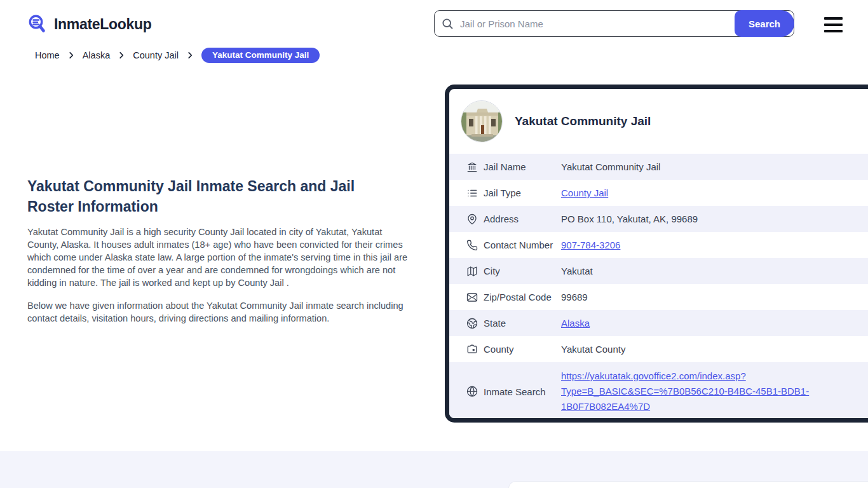 Image resolution: width=868 pixels, height=488 pixels. Describe the element at coordinates (699, 166) in the screenshot. I see `row-value: Yakutat Community Jail` at that location.